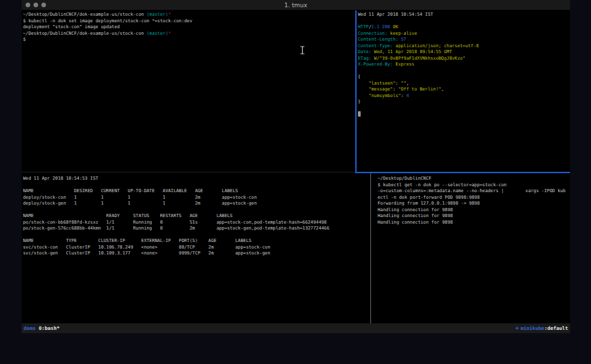 This screenshot has height=364, width=591. I want to click on terminal-line: "lastseen": "",, so click(464, 84).